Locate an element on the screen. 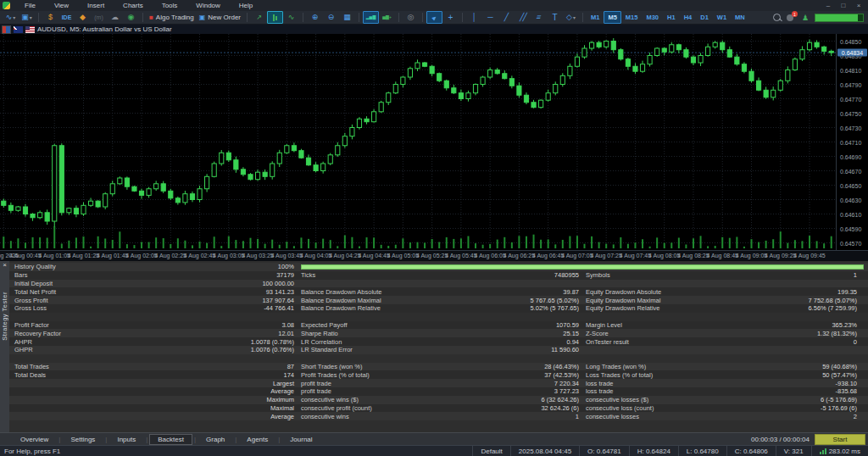 Image resolution: width=868 pixels, height=456 pixels. metric-value: 1 is located at coordinates (466, 417).